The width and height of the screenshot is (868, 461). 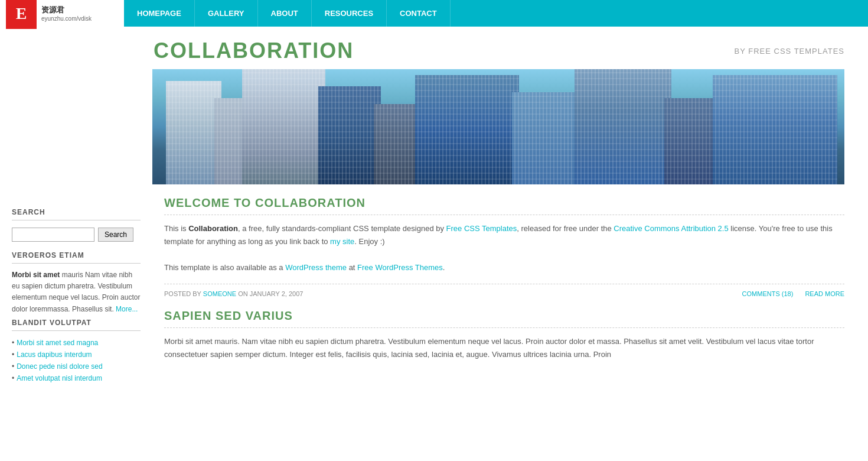 What do you see at coordinates (76, 258) in the screenshot?
I see `widget1-title: VEROEROS ETIAM` at bounding box center [76, 258].